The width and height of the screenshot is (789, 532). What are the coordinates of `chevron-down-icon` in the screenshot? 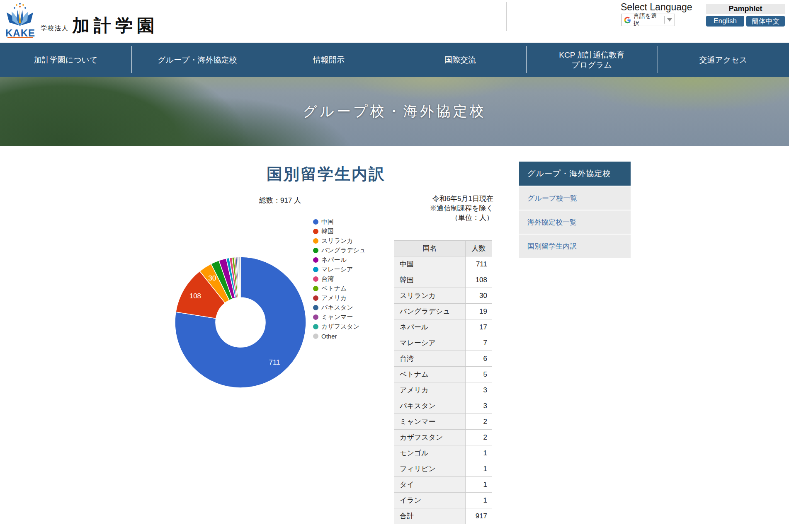 It's located at (670, 20).